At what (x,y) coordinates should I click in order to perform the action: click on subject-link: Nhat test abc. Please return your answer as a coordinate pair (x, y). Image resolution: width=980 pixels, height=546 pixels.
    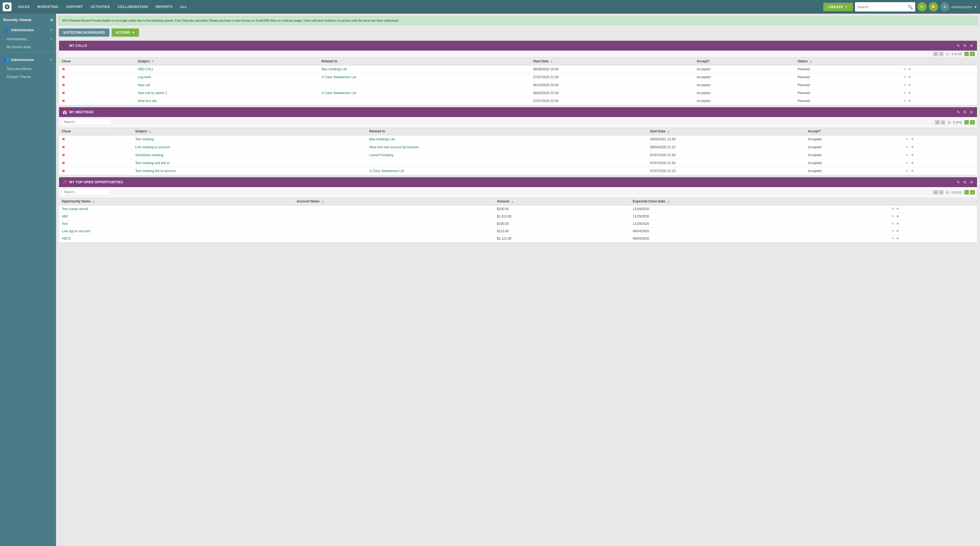
    Looking at the image, I should click on (148, 101).